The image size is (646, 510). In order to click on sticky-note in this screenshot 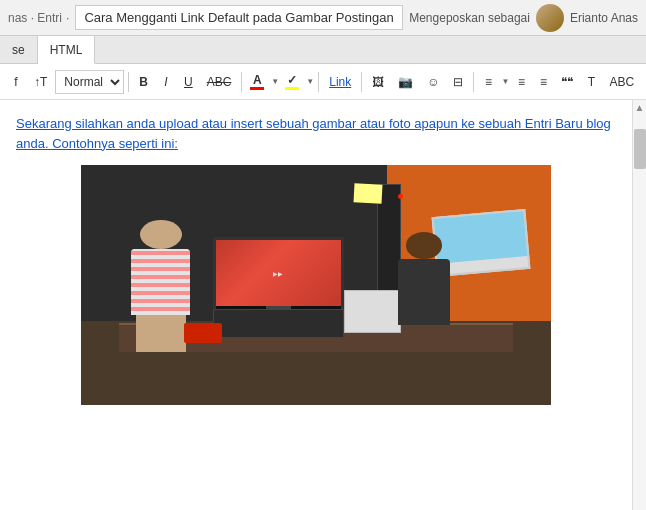, I will do `click(368, 194)`.